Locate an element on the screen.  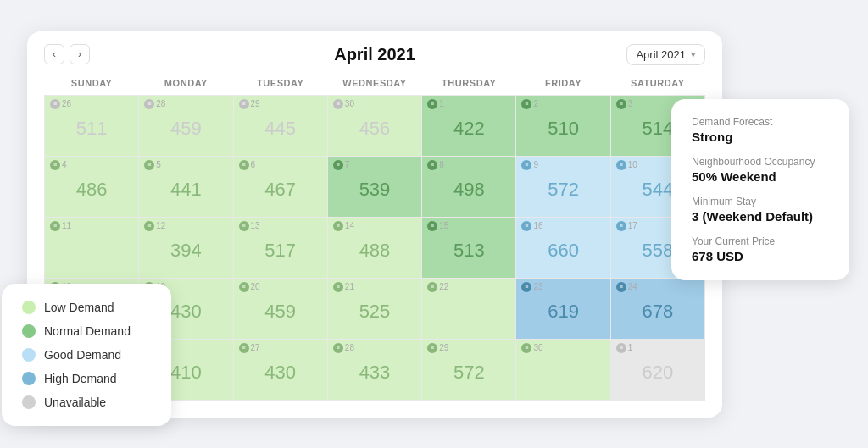
demand-forecast-label: Demand Forecast is located at coordinates (760, 122).